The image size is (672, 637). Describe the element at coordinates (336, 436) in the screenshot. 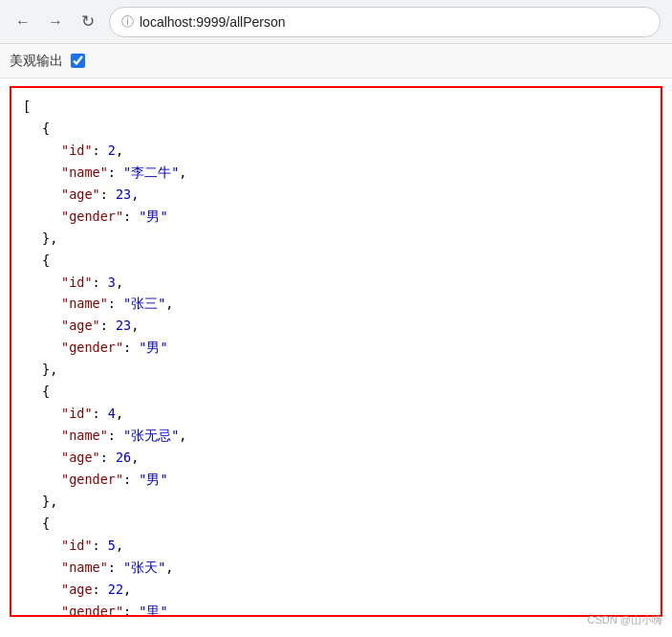

I see `obj3-name: "name": "张无忌",` at that location.